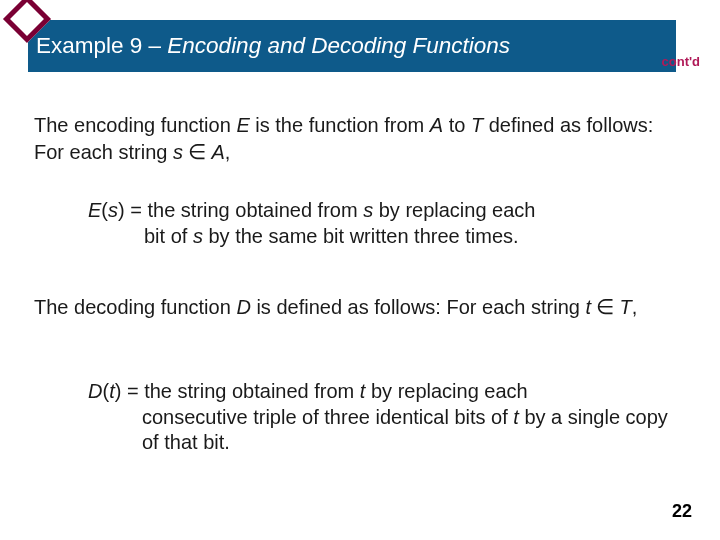 This screenshot has height=540, width=720. I want to click on paragraph-encoding-def: E(s) = the string obtained from s by rep…, so click(373, 224).